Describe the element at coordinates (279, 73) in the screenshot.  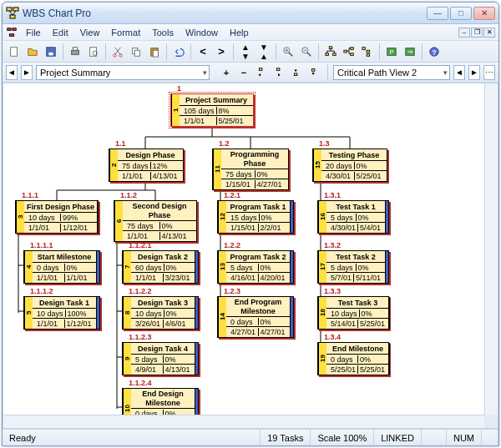
I see `indent-button` at that location.